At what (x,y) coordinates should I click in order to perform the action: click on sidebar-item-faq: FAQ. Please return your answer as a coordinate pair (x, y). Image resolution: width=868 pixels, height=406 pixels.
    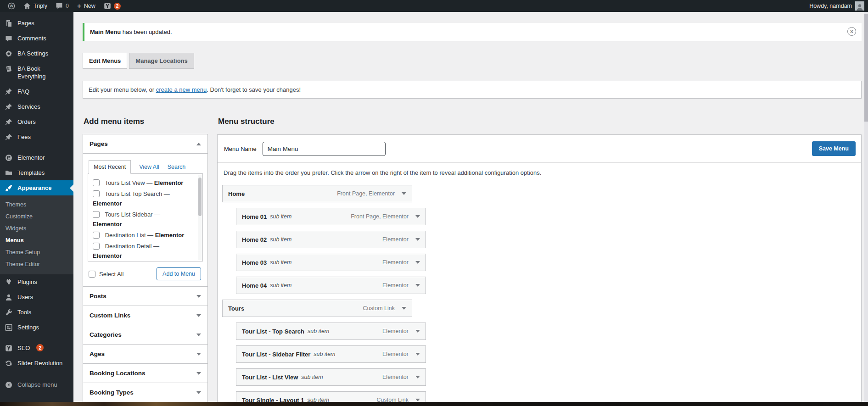
    Looking at the image, I should click on (37, 92).